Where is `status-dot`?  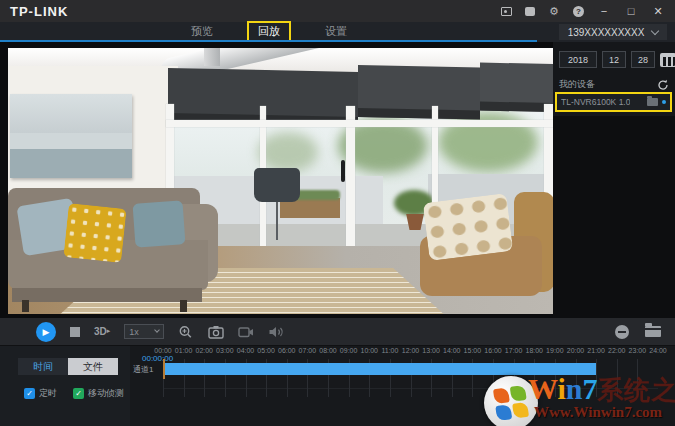
status-dot is located at coordinates (664, 102).